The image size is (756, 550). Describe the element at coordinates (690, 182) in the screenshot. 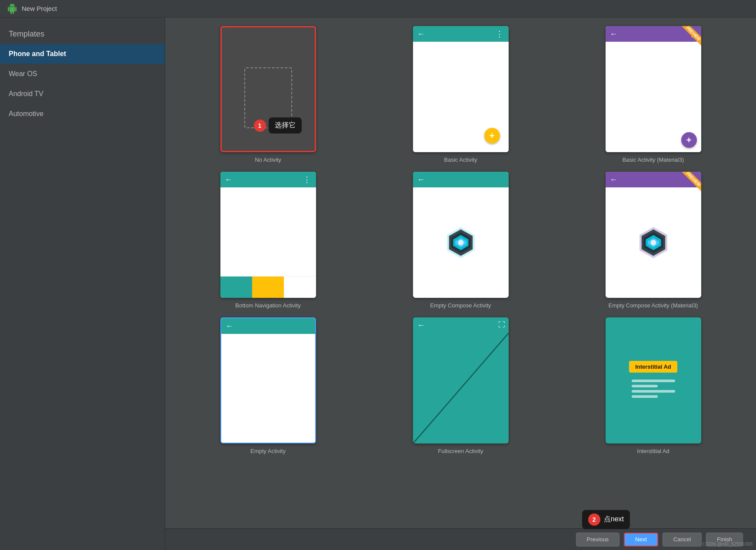

I see `preview-text-m3: PREVIEW` at that location.